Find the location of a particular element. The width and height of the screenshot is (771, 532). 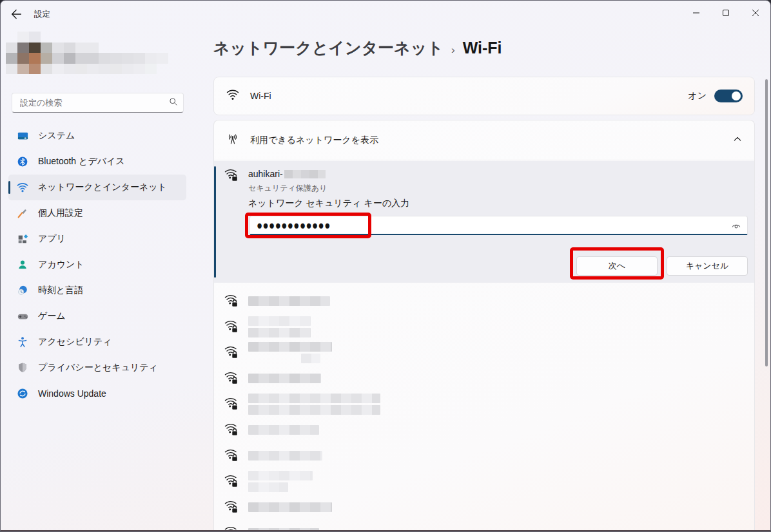

sidebar-item-bluetooth: Bluetooth とデバイス is located at coordinates (97, 162).